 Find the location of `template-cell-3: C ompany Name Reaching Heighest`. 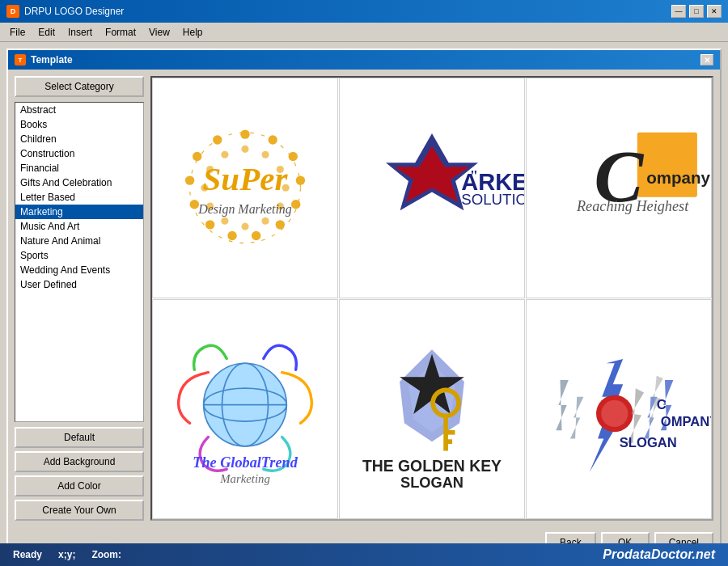

template-cell-3: C ompany Name Reaching Heighest is located at coordinates (619, 188).